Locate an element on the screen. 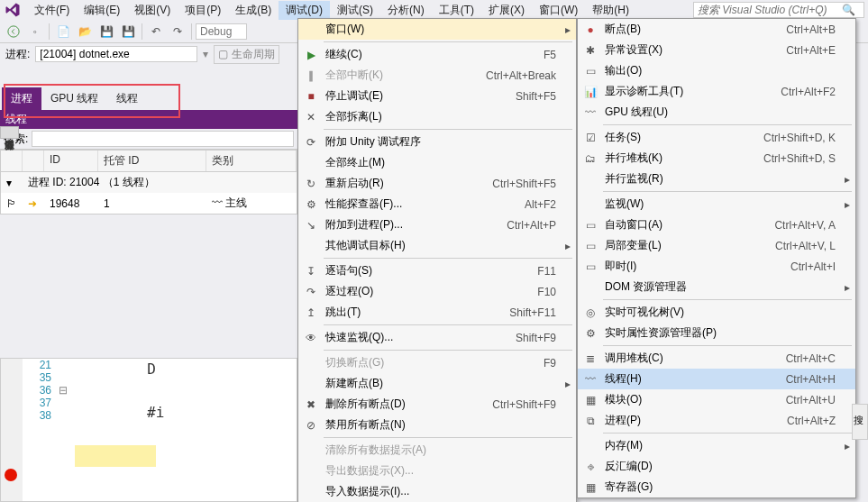 Image resolution: width=868 pixels, height=502 pixels. right-side-tab: 搜 is located at coordinates (860, 422).